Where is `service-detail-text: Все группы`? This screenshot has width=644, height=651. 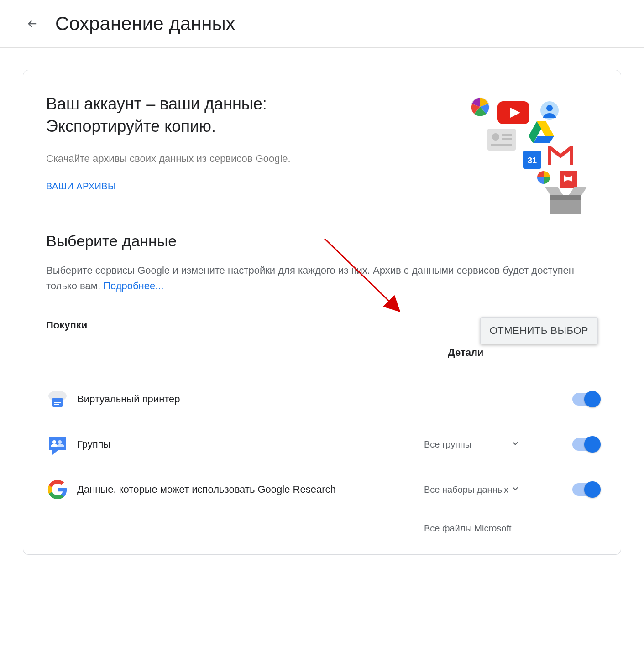
service-detail-text: Все группы is located at coordinates (448, 444).